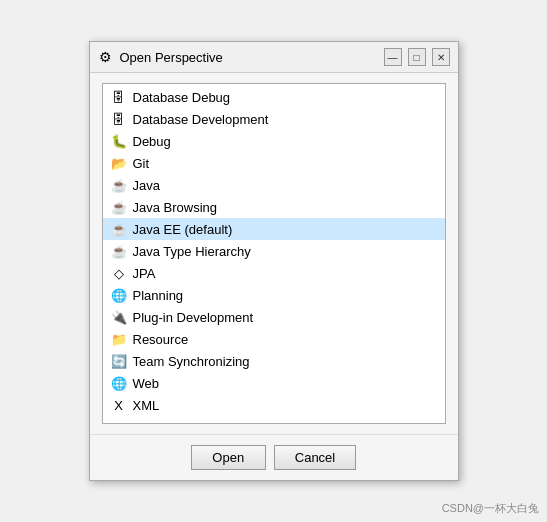 This screenshot has width=547, height=522. I want to click on list-item-jpa: ◇JPA, so click(274, 273).